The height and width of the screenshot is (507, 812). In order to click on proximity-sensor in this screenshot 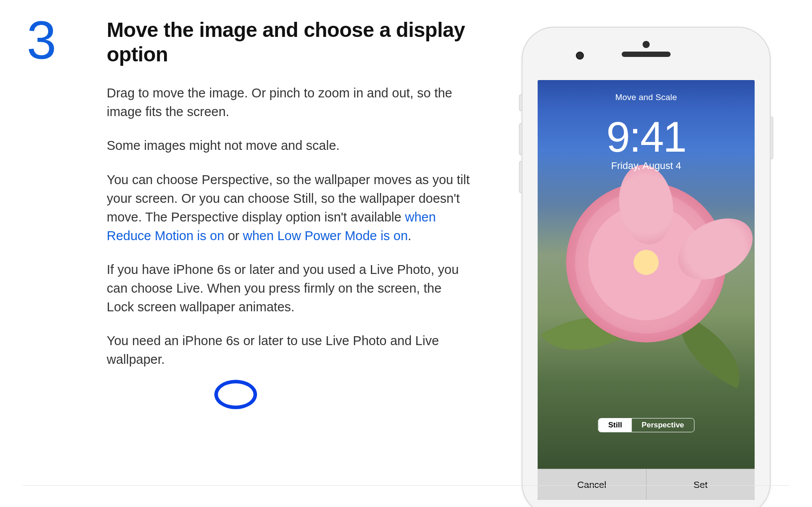, I will do `click(646, 44)`.